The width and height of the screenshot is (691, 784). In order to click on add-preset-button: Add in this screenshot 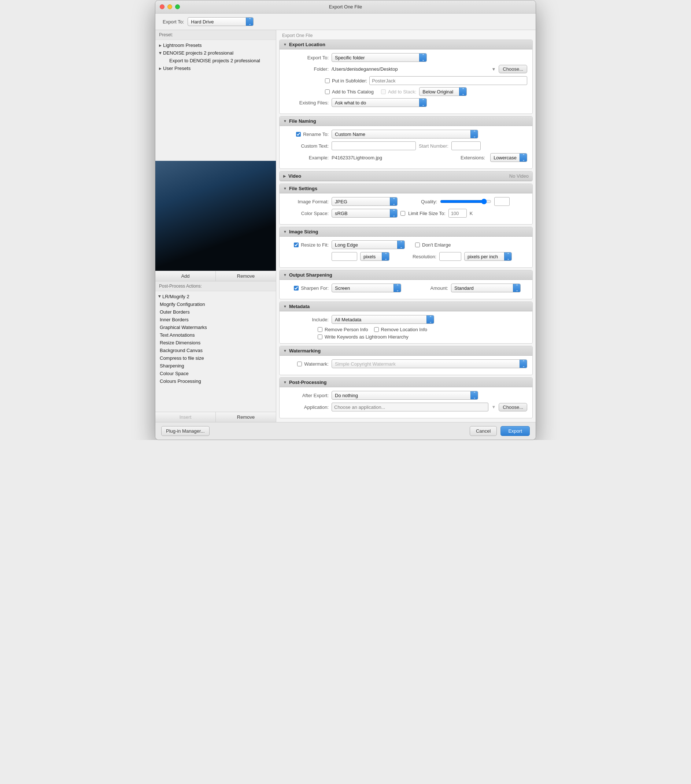, I will do `click(186, 276)`.